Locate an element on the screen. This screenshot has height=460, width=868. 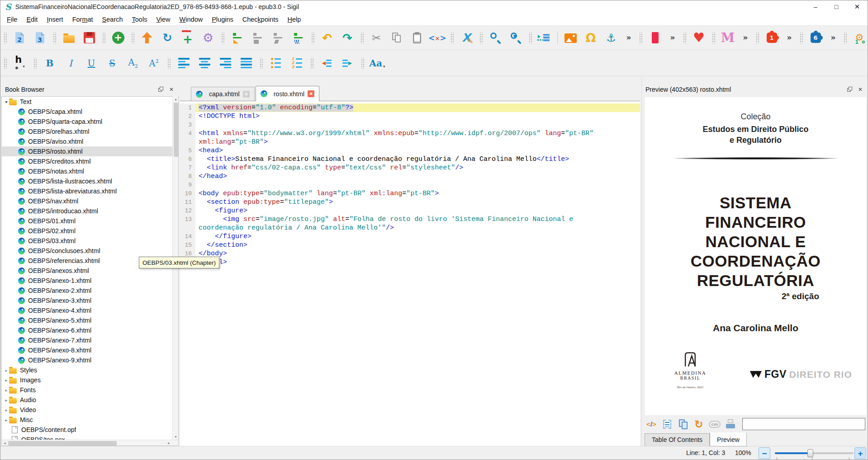
code-line: 17</html> is located at coordinates (410, 262).